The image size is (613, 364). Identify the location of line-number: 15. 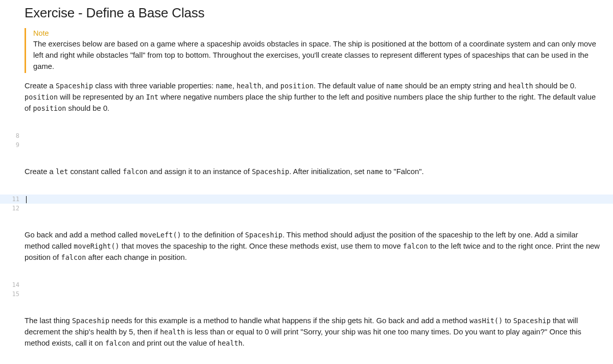
(12, 294).